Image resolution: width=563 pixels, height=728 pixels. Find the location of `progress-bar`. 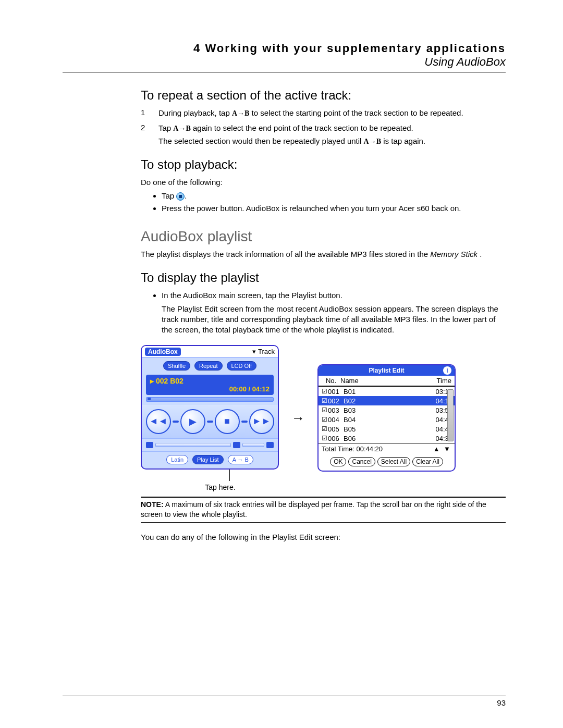

progress-bar is located at coordinates (210, 399).